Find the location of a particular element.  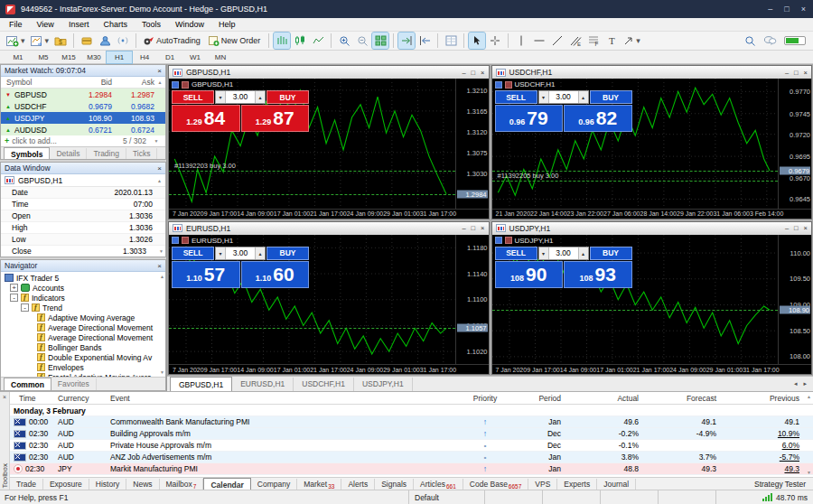

timeframe-d1: D1 is located at coordinates (170, 58).